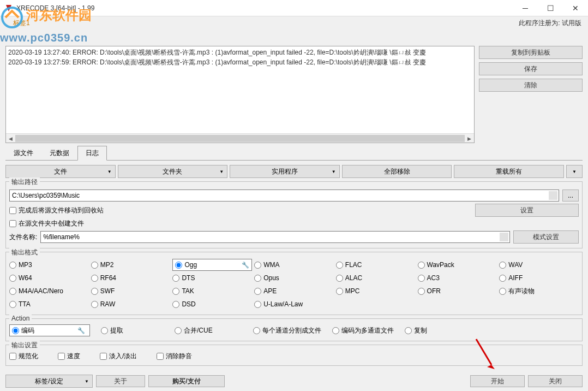 The width and height of the screenshot is (588, 391). I want to click on clear-log-button: 清除, so click(531, 85).